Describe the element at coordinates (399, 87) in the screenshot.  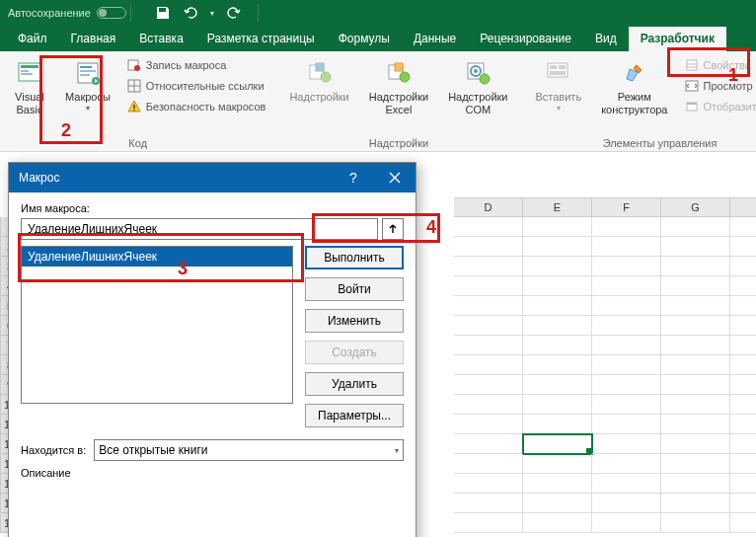
I see `addins-excel-button: Надстройки Excel` at that location.